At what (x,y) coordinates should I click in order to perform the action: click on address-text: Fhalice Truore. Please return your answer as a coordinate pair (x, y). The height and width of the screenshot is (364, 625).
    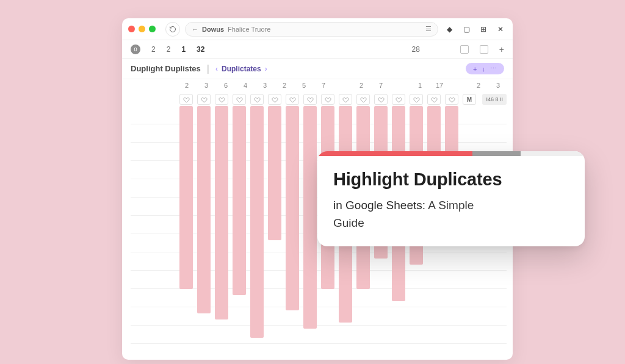
    Looking at the image, I should click on (249, 29).